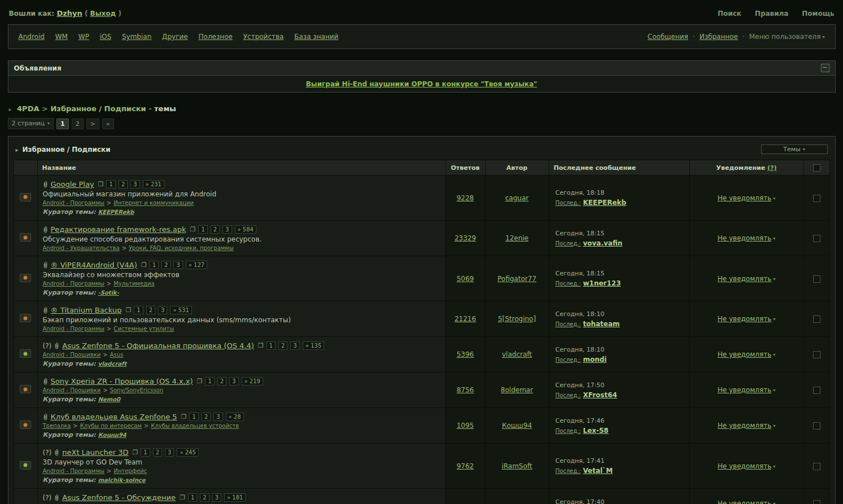 The height and width of the screenshot is (504, 843). Describe the element at coordinates (517, 466) in the screenshot. I see `topic-author-link: iRamSoft` at that location.